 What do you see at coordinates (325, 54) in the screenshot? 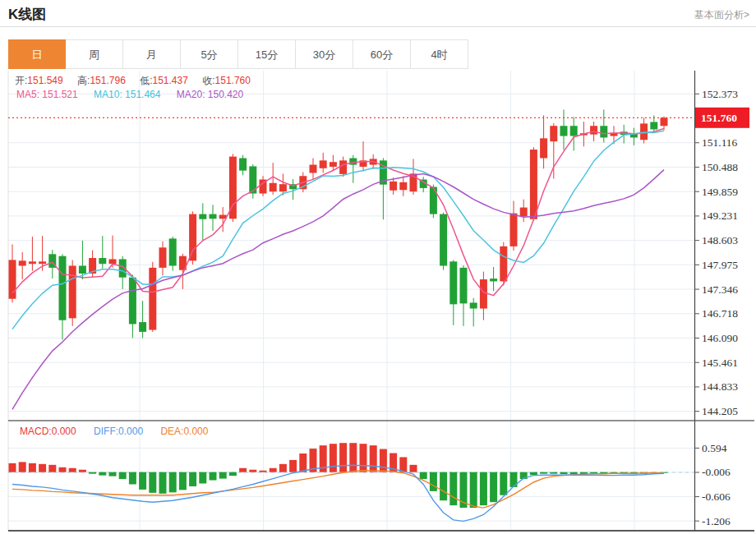
I see `tab-period-5: 30分` at bounding box center [325, 54].